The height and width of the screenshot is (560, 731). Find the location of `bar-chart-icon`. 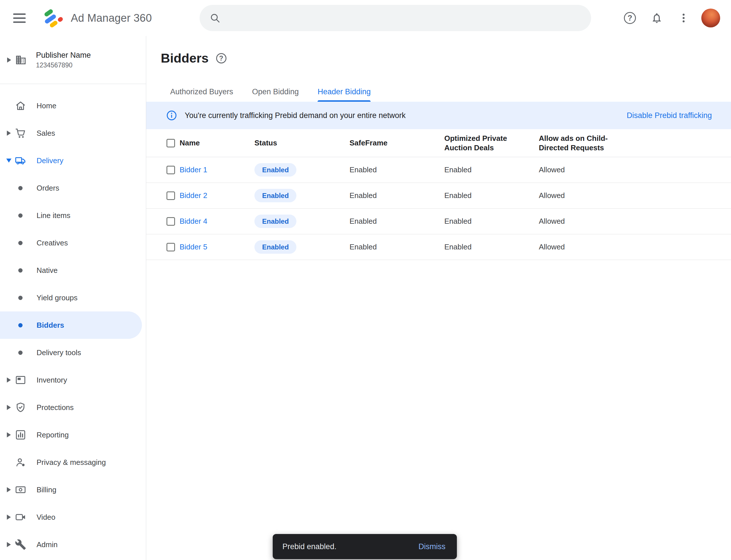

bar-chart-icon is located at coordinates (21, 435).